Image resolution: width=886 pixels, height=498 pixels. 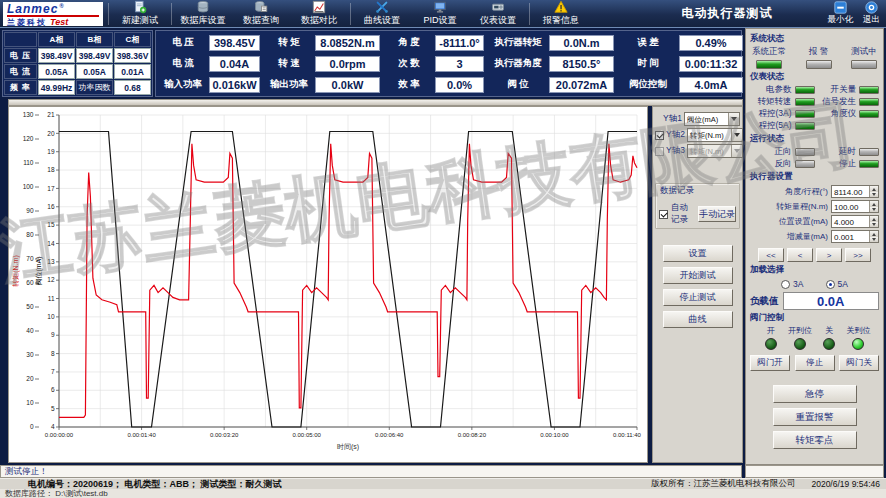 What do you see at coordinates (698, 298) in the screenshot?
I see `stop-test-button: 停止测试` at bounding box center [698, 298].